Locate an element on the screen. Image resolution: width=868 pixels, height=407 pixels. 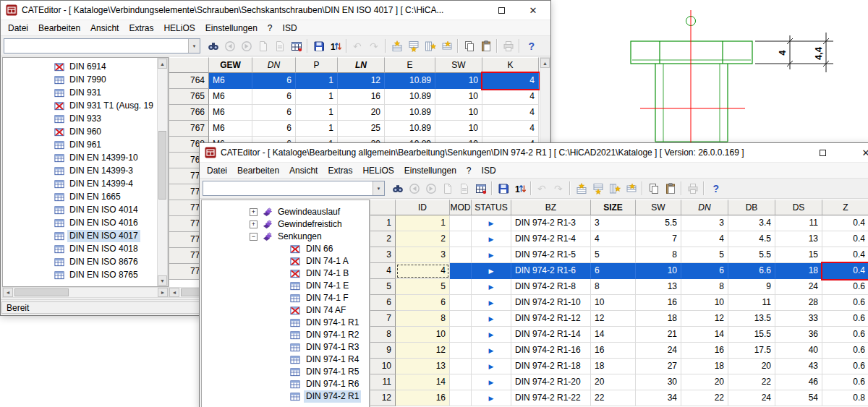
cell: 5 is located at coordinates (705, 255).